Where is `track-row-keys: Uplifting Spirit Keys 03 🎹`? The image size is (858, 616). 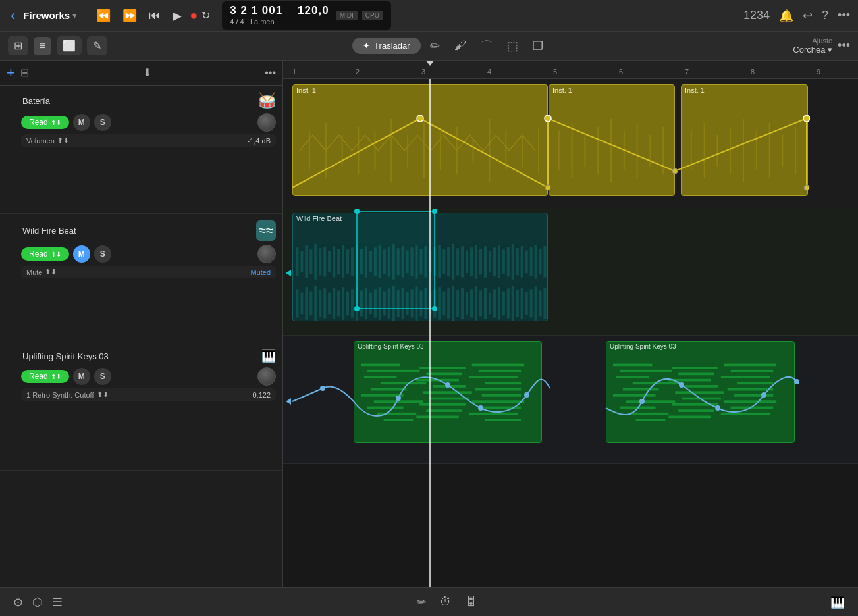 track-row-keys: Uplifting Spirit Keys 03 🎹 is located at coordinates (141, 356).